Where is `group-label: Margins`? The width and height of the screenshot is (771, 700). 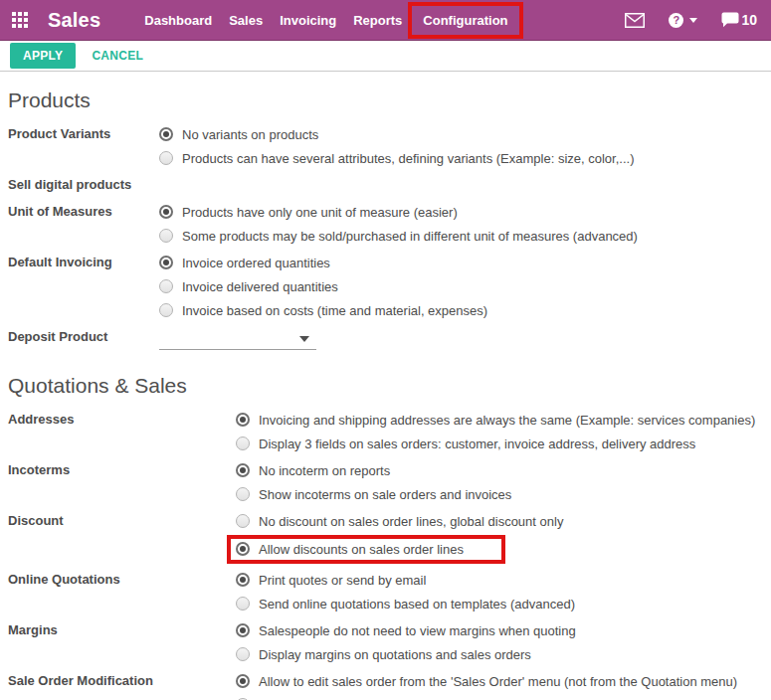 group-label: Margins is located at coordinates (121, 642).